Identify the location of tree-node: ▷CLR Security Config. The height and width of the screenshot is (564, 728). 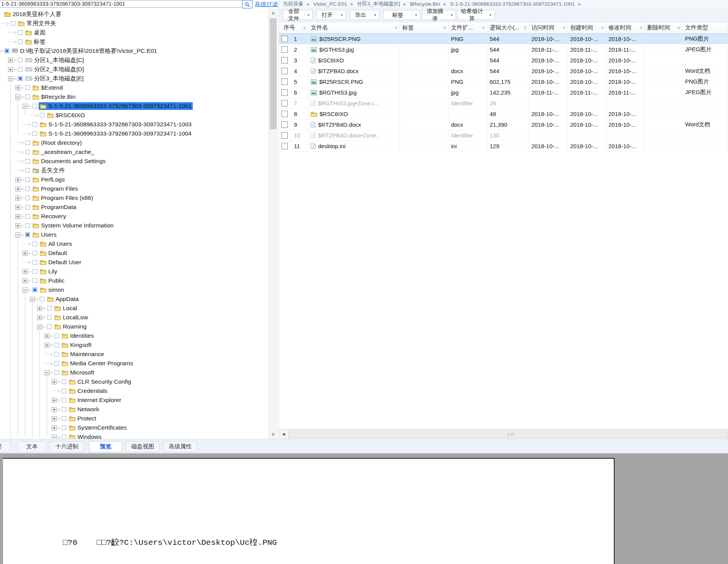
(66, 382).